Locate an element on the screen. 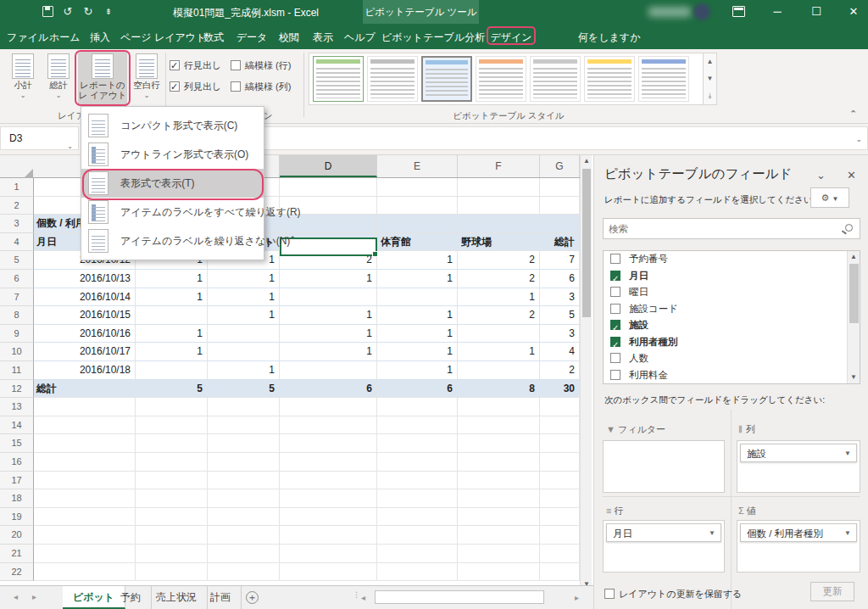  pivot-style-gallery is located at coordinates (506, 79).